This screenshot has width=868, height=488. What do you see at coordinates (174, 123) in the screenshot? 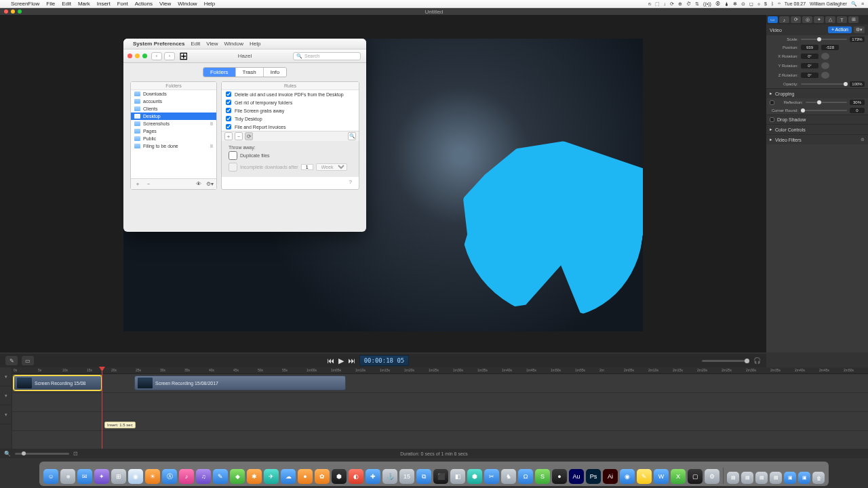
I see `folder-item: ScreenshotsII` at bounding box center [174, 123].